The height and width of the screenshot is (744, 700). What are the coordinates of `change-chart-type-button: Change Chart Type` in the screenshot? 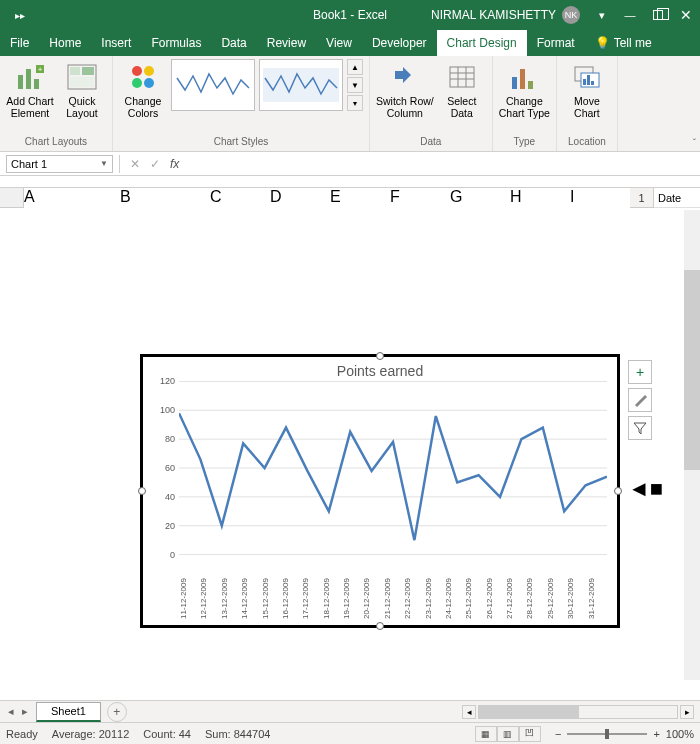 It's located at (524, 89).